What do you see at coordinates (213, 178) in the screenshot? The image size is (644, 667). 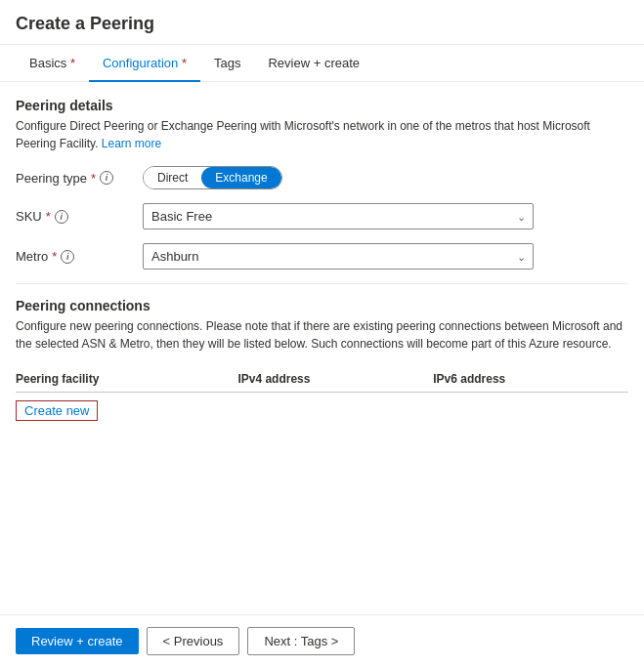 I see `peering-type-toggle: Direct Exchange` at bounding box center [213, 178].